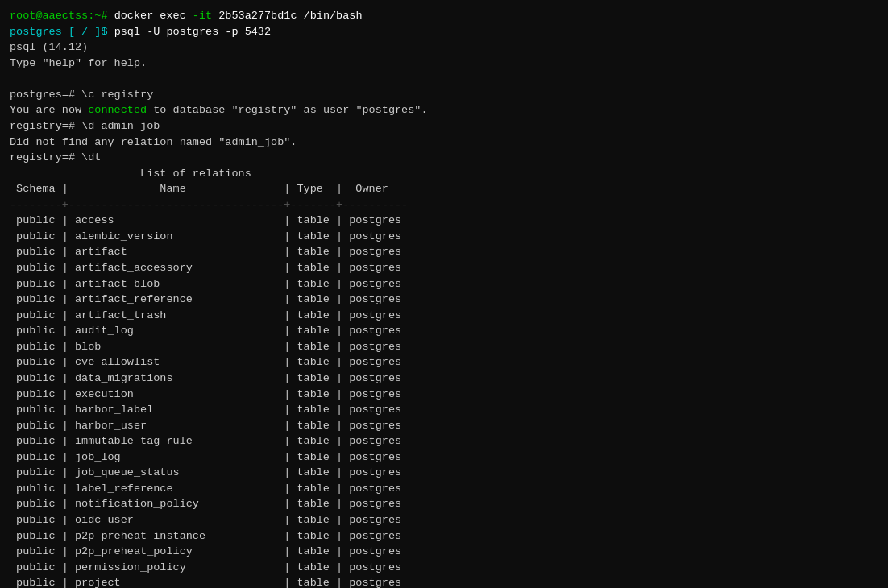 The width and height of the screenshot is (888, 588). What do you see at coordinates (444, 441) in the screenshot?
I see `table-row: public | immutable_tag_rule | table | po…` at bounding box center [444, 441].